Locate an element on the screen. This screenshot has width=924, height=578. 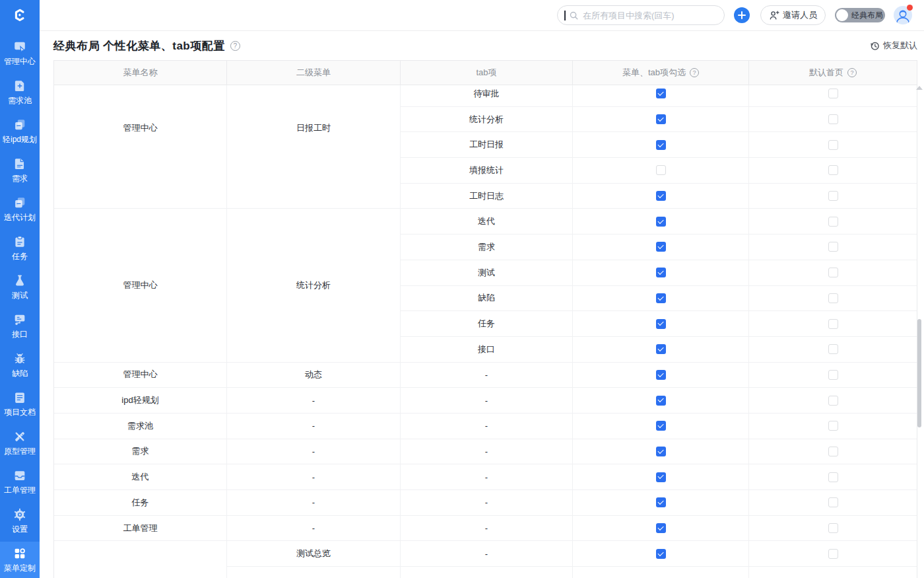
invite-button: 邀请人员 is located at coordinates (793, 15).